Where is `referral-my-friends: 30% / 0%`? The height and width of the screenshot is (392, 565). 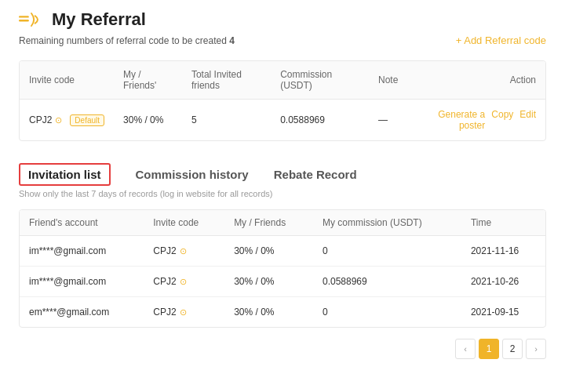
referral-my-friends: 30% / 0% is located at coordinates (148, 121).